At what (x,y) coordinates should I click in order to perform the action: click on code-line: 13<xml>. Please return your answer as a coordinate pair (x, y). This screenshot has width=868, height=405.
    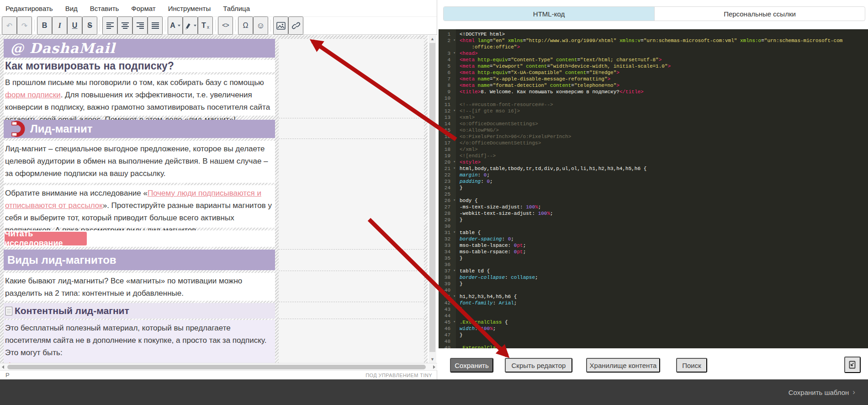
    Looking at the image, I should click on (653, 117).